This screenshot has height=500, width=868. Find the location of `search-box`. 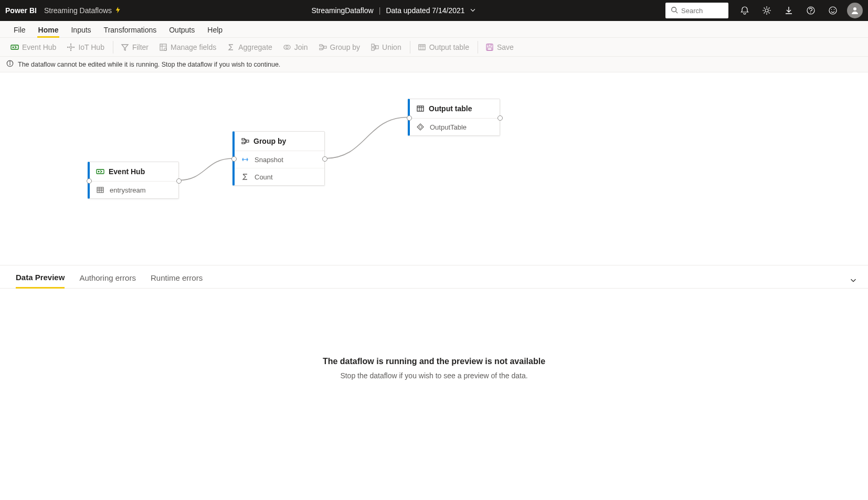

search-box is located at coordinates (697, 10).